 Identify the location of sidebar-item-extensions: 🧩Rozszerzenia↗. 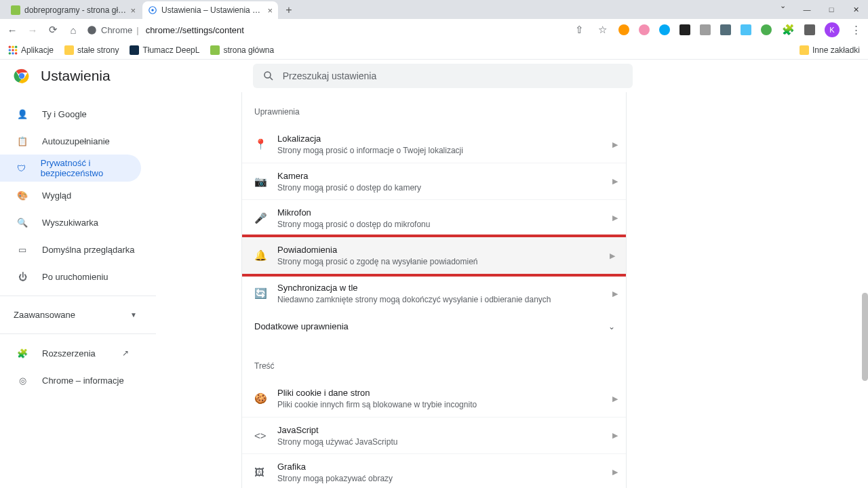
(71, 353).